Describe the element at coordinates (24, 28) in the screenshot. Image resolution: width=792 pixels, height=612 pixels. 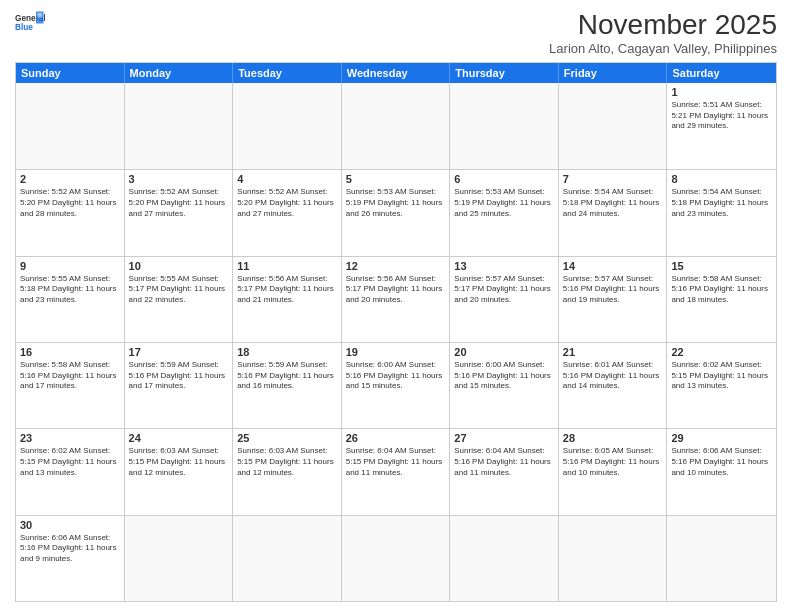
I see `svg-text: Blue` at that location.